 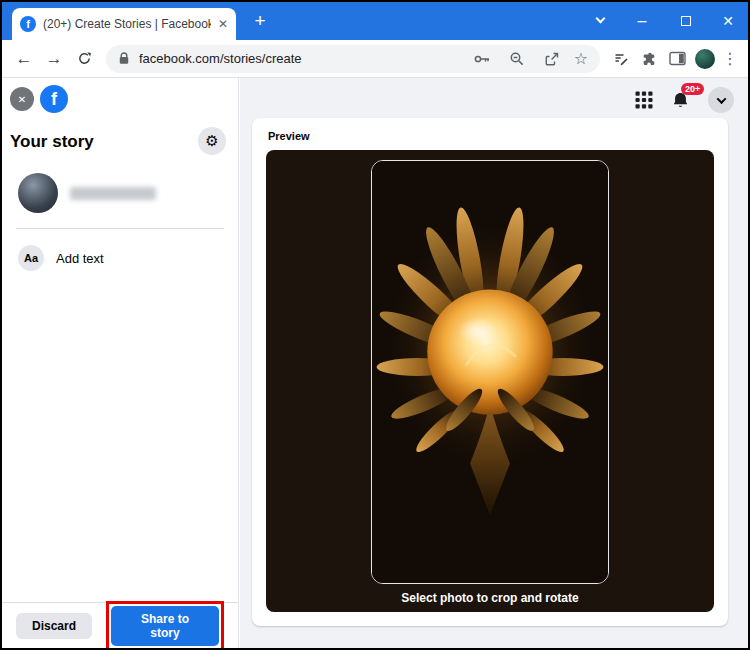 I want to click on share-icon, so click(x=552, y=59).